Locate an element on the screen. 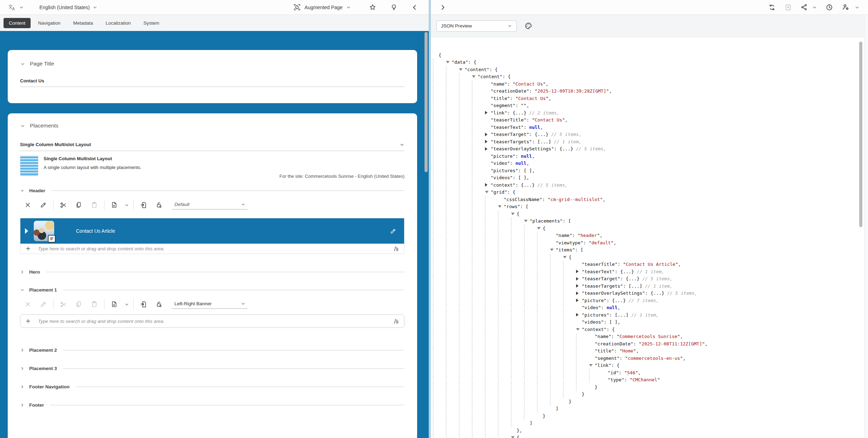  theme-palette-icon is located at coordinates (528, 26).